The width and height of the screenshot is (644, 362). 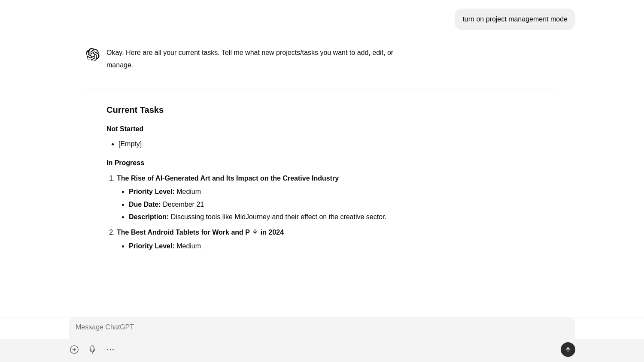 I want to click on bottom-toolbar, so click(x=322, y=350).